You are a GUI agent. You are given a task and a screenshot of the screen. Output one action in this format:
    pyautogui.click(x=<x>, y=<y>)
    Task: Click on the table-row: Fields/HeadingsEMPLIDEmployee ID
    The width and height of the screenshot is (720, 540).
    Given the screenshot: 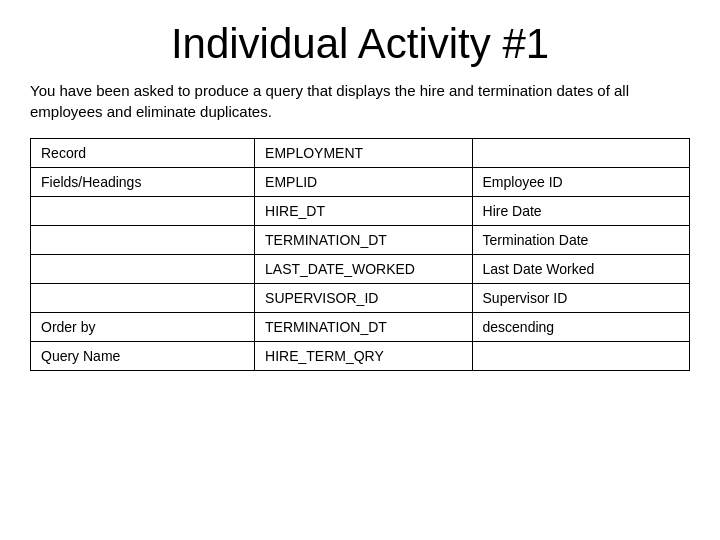 What is the action you would take?
    pyautogui.click(x=360, y=182)
    